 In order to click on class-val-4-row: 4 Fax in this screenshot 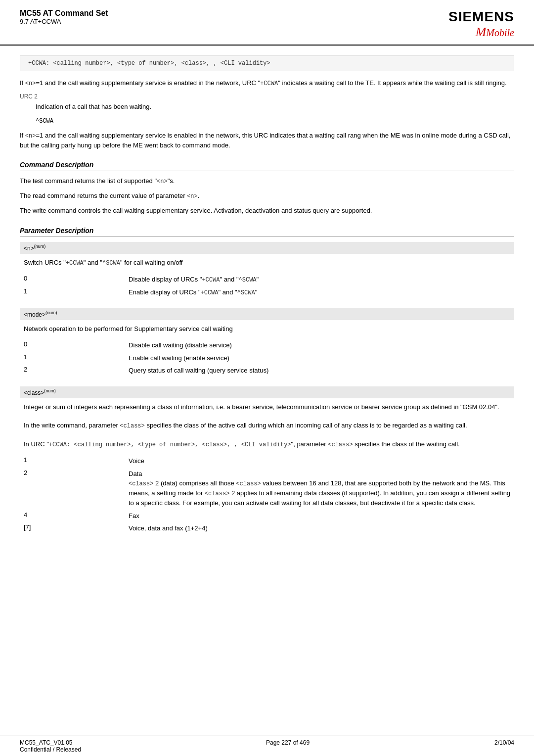, I will do `click(267, 516)`.